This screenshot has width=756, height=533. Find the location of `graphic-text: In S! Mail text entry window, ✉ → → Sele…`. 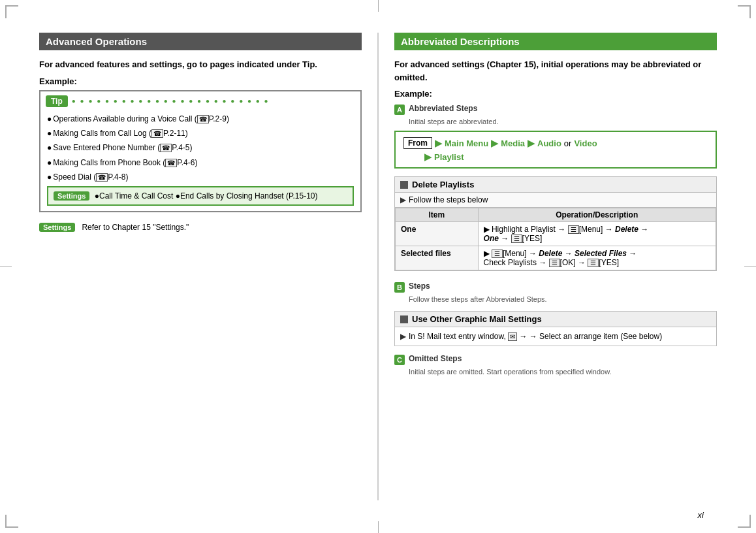

graphic-text: In S! Mail text entry window, ✉ → → Sele… is located at coordinates (535, 336).